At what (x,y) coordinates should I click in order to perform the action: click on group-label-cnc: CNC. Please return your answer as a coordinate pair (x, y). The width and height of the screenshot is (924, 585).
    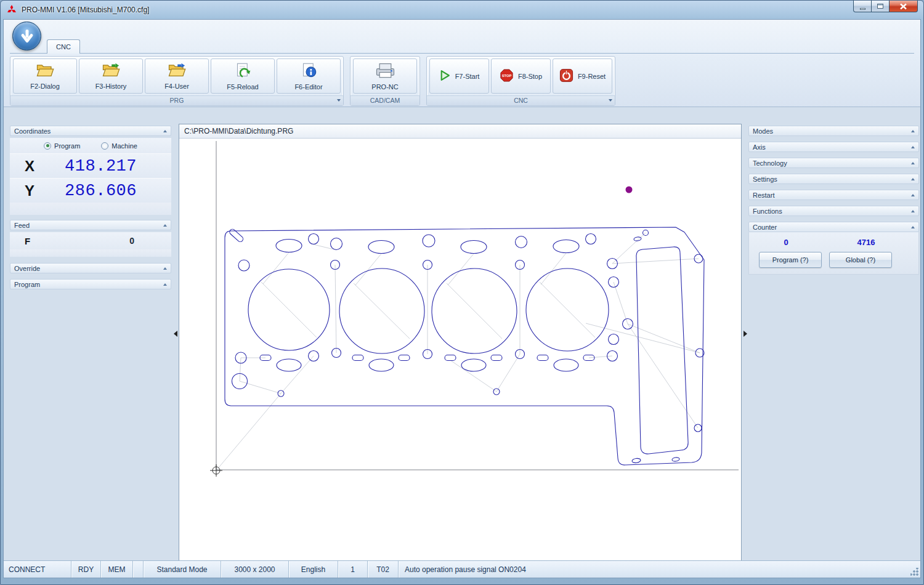
    Looking at the image, I should click on (521, 100).